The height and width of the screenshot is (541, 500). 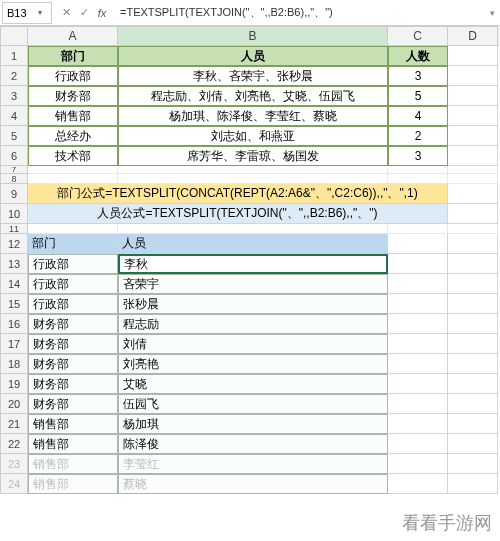 What do you see at coordinates (473, 56) in the screenshot?
I see `cell-D1` at bounding box center [473, 56].